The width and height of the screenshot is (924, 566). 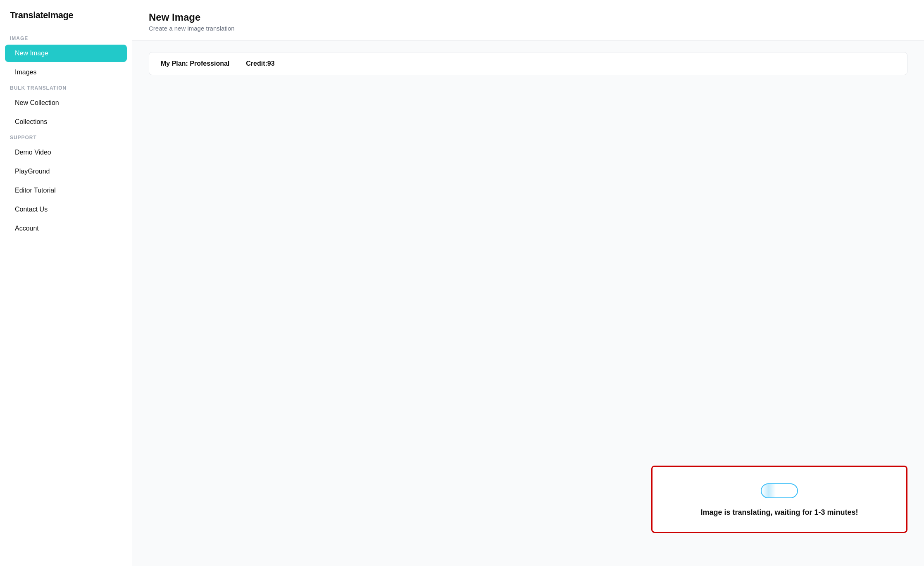 What do you see at coordinates (779, 512) in the screenshot?
I see `translation-status-message: Image is translating, waiting for 1-3 mi…` at bounding box center [779, 512].